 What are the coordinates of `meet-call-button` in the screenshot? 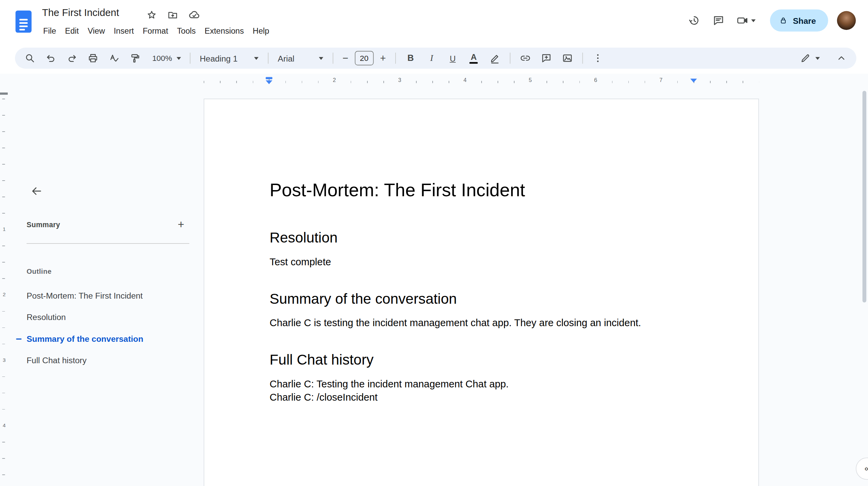 It's located at (746, 20).